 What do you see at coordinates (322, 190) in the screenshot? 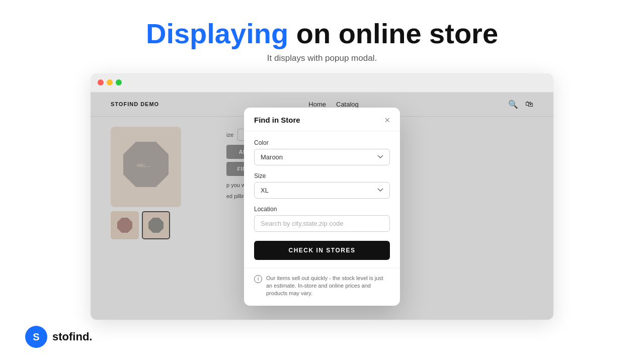
I see `size-select-modal: XS S M L XL XXL` at bounding box center [322, 190].